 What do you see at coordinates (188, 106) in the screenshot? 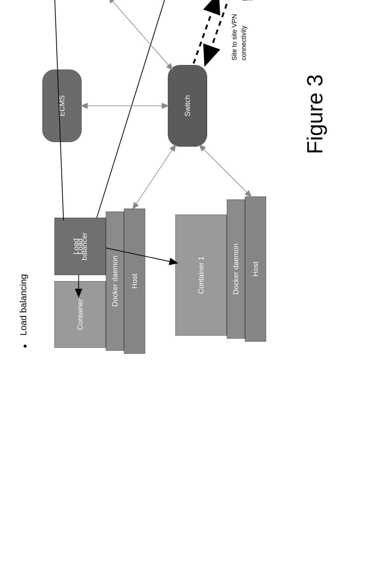
I see `switch-label: Switch` at bounding box center [188, 106].